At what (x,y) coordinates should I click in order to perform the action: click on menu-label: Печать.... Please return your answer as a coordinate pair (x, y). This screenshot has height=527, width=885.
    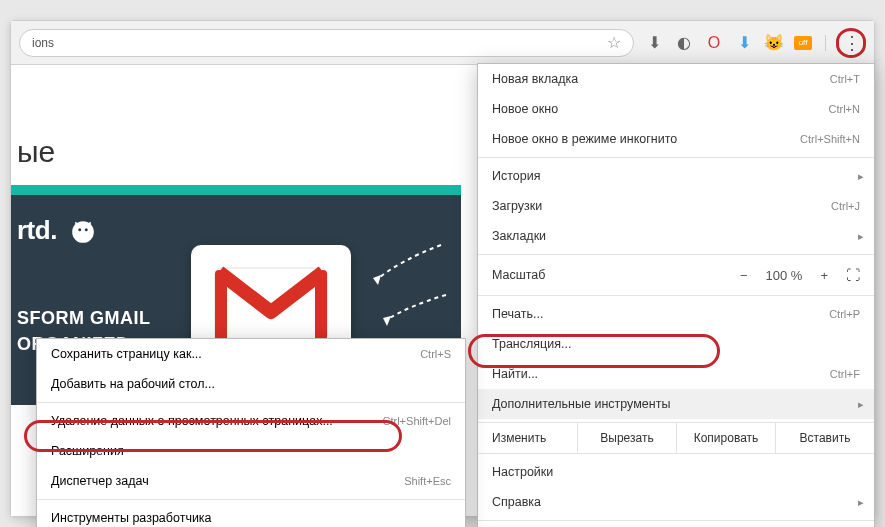
    Looking at the image, I should click on (660, 314).